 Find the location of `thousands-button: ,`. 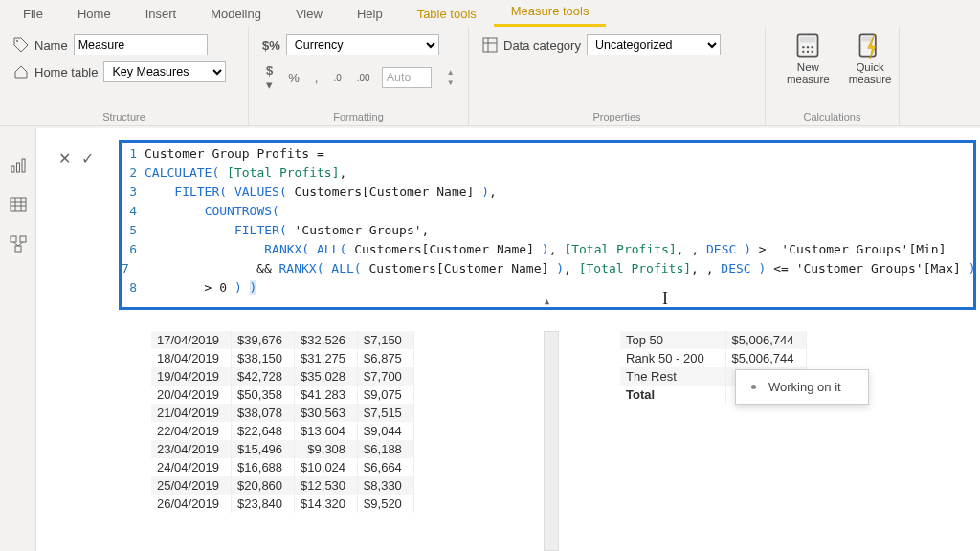

thousands-button: , is located at coordinates (317, 78).